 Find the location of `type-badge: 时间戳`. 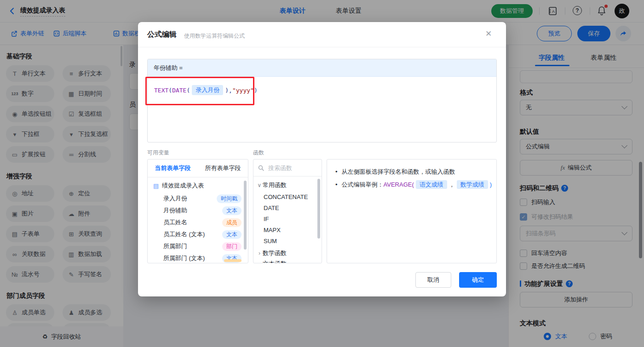

type-badge: 时间戳 is located at coordinates (229, 199).